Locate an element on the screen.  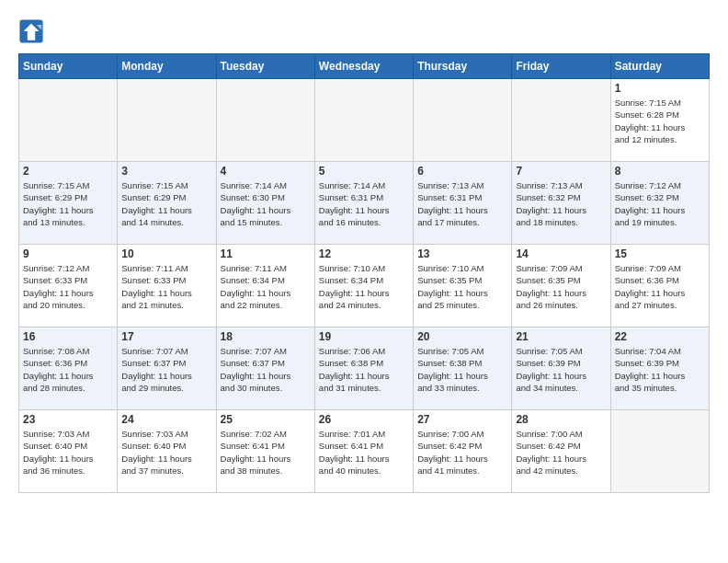
calendar-cell: 21Sunrise: 7:05 AM Sunset: 6:39 PM Dayli… is located at coordinates (561, 369).